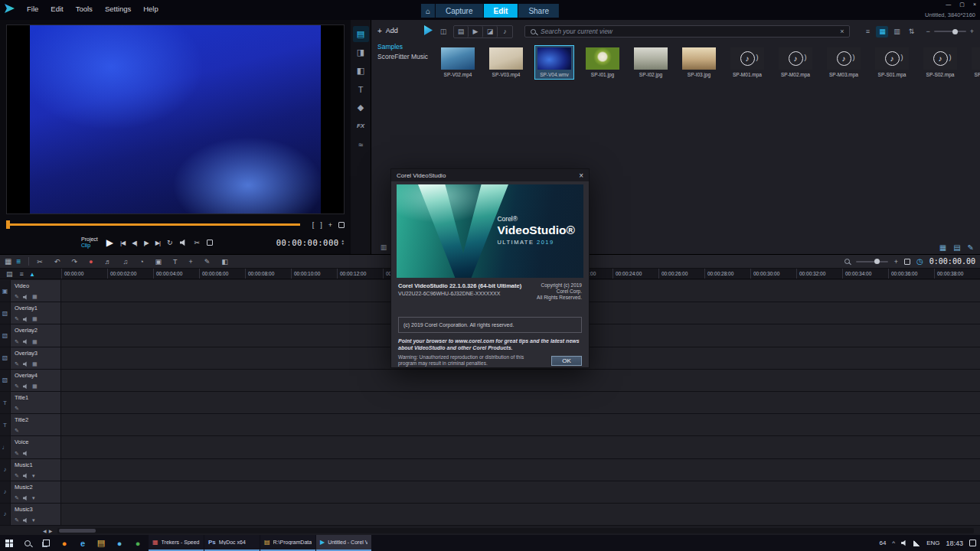  I want to click on media-info-icon: ▥, so click(384, 248).